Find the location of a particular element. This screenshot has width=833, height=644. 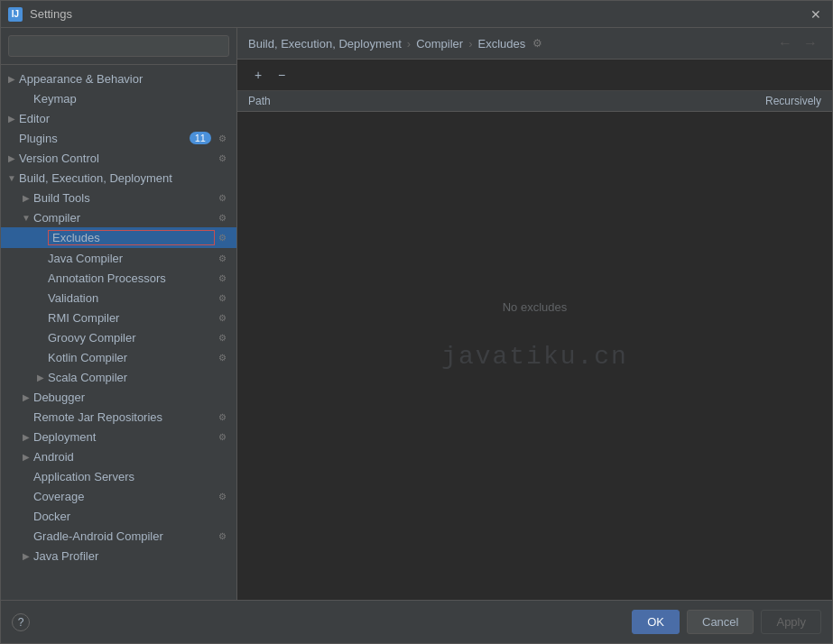

sidebar-item-deployment: ▶ Deployment ⚙ is located at coordinates (119, 437).